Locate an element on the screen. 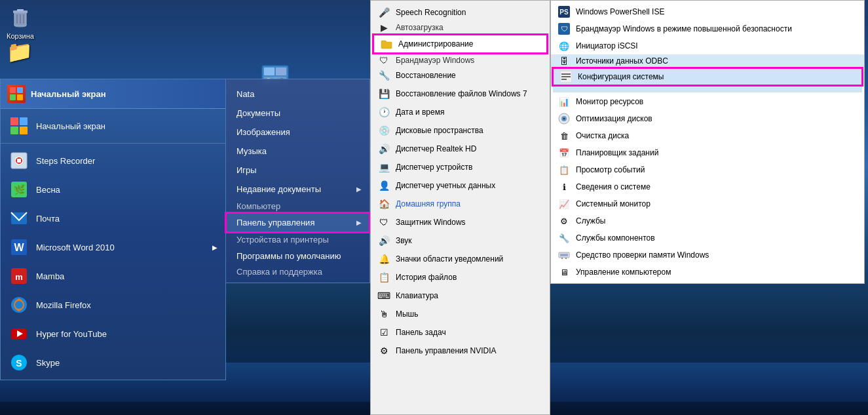 Image resolution: width=868 pixels, height=415 pixels. admin-item-powershell: PS Windows PowerShell ISE is located at coordinates (708, 12).